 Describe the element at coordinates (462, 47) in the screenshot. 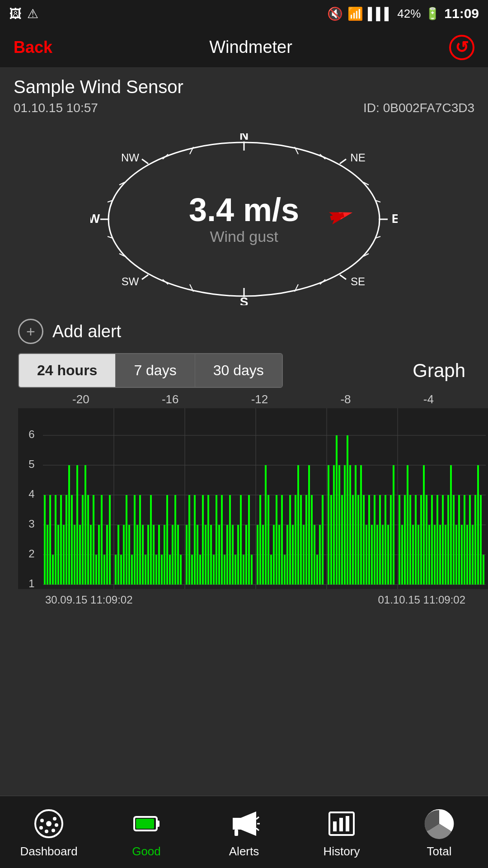

I see `refresh-button: ↺` at that location.